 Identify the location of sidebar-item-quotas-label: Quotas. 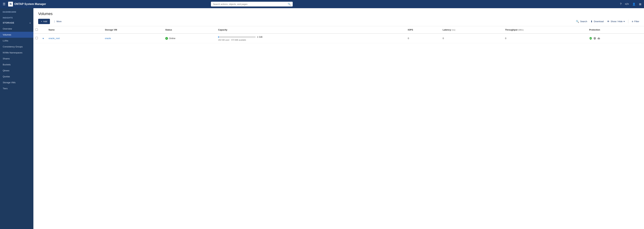
(6, 77).